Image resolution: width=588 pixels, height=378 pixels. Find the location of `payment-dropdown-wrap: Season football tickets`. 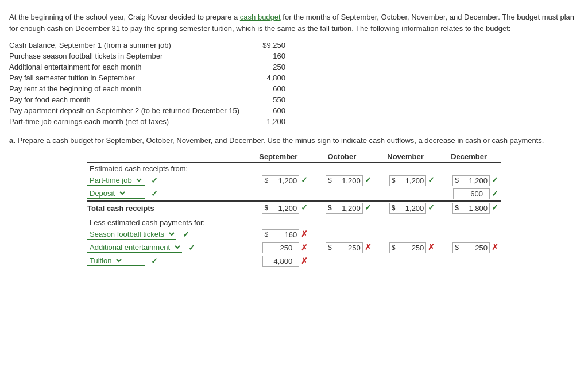

payment-dropdown-wrap: Season football tickets is located at coordinates (132, 234).